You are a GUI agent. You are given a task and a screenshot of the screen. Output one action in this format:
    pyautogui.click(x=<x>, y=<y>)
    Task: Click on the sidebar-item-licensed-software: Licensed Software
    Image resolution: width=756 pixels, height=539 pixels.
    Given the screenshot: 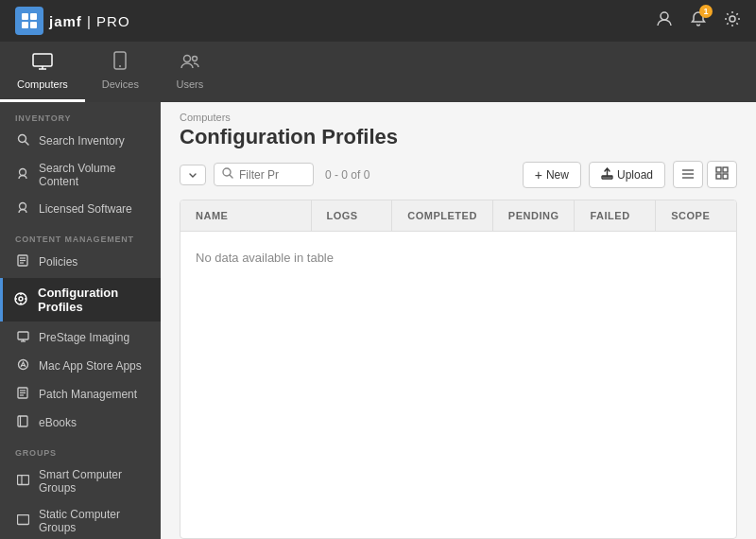 What is the action you would take?
    pyautogui.click(x=80, y=209)
    